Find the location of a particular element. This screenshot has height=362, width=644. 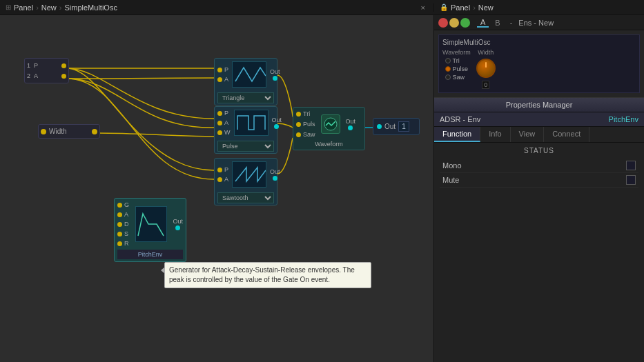

pm-header-label: Properties Manager is located at coordinates (539, 105).